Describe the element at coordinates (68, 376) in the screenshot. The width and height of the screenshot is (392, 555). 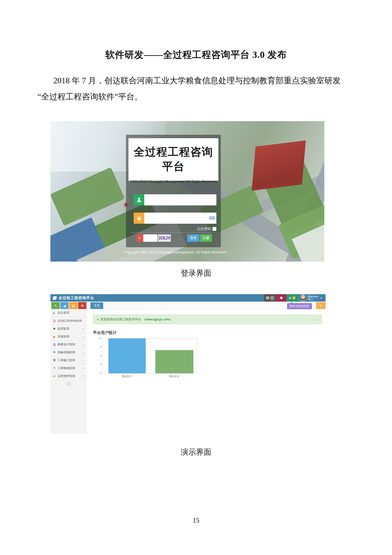
I see `sidebar-item-operation-stage: ⊕ 运营维护阶段 ▾` at that location.